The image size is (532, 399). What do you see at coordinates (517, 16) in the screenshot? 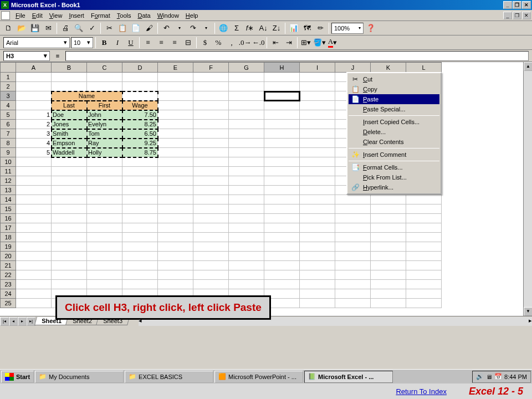
I see `doc-restore-button: ❐` at bounding box center [517, 16].